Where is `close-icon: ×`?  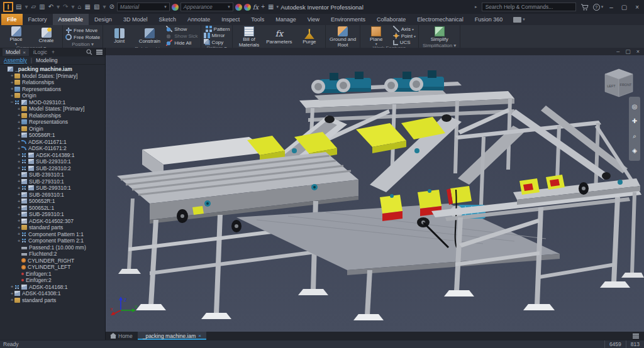 close-icon: × is located at coordinates (24, 53).